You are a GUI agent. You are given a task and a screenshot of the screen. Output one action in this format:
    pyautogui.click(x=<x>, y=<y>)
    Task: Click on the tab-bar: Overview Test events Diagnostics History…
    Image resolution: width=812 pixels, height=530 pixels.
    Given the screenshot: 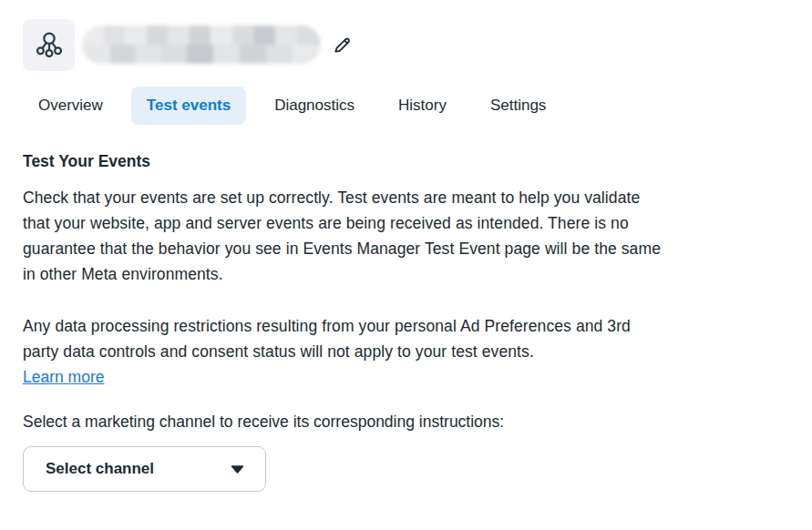 What is the action you would take?
    pyautogui.click(x=406, y=106)
    